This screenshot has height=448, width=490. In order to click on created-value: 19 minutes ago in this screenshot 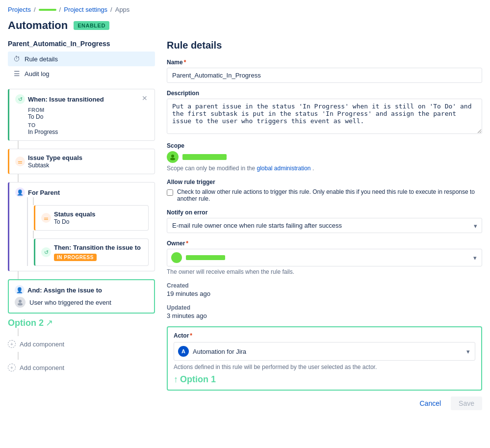, I will do `click(325, 293)`.